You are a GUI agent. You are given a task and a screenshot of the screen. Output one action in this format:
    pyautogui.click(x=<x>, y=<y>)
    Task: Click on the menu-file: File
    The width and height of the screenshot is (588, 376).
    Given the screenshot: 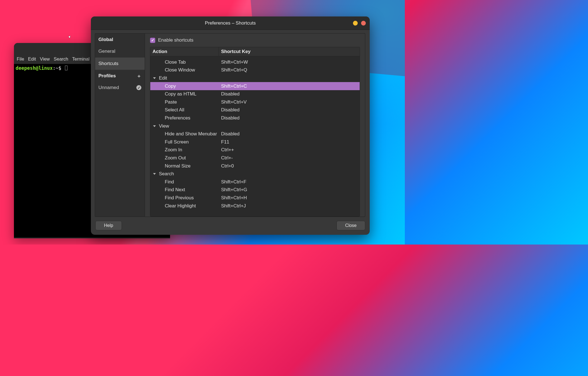 What is the action you would take?
    pyautogui.click(x=21, y=59)
    